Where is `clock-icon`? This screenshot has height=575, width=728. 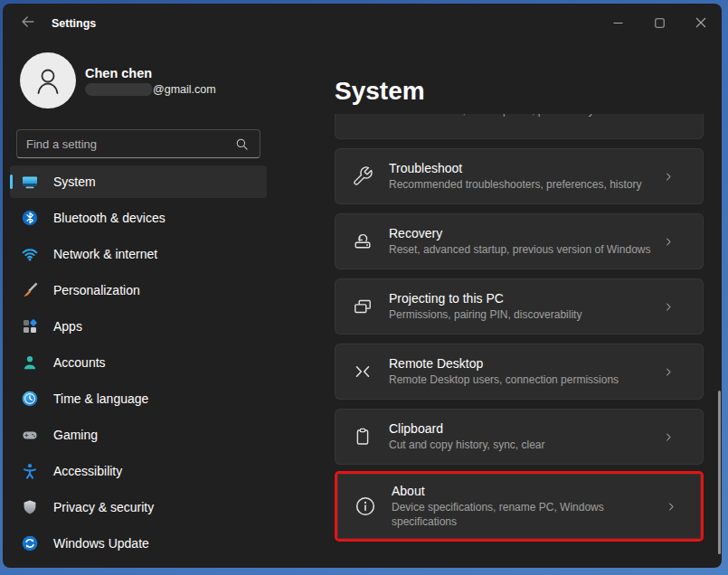 clock-icon is located at coordinates (30, 399).